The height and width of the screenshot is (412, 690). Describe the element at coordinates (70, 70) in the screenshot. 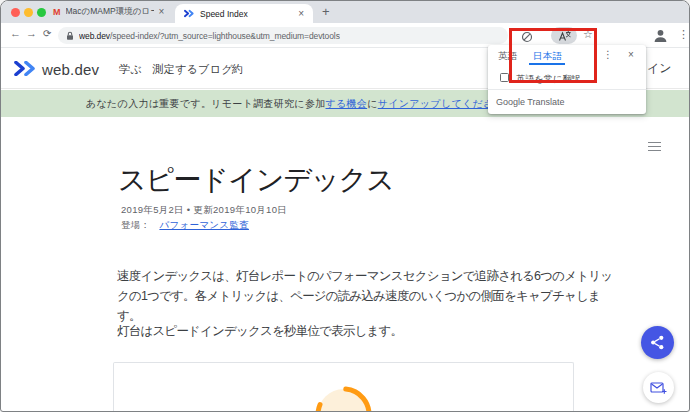

I see `site-brand: web.dev` at that location.